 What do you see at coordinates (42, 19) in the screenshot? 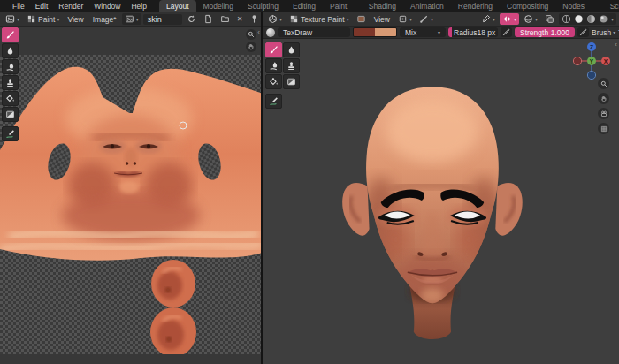
I see `image-mode-dropdown: Paint ▾` at bounding box center [42, 19].